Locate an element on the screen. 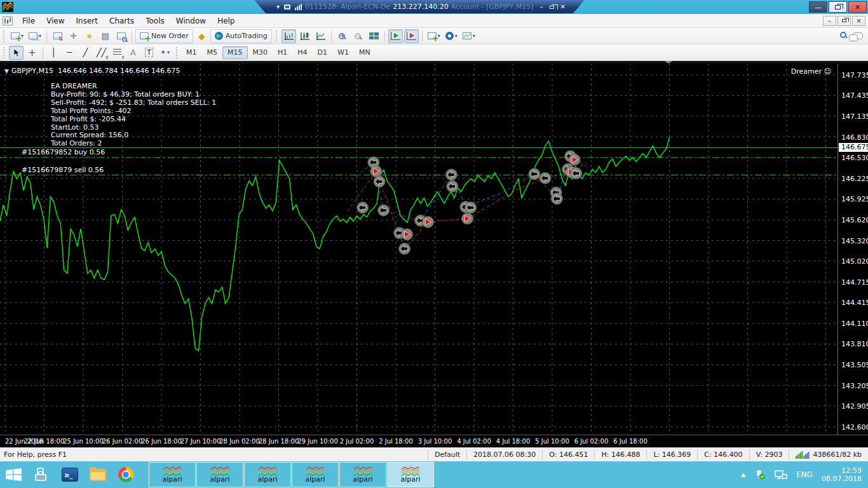 The height and width of the screenshot is (488, 868). menu-item-window: Window is located at coordinates (191, 21).